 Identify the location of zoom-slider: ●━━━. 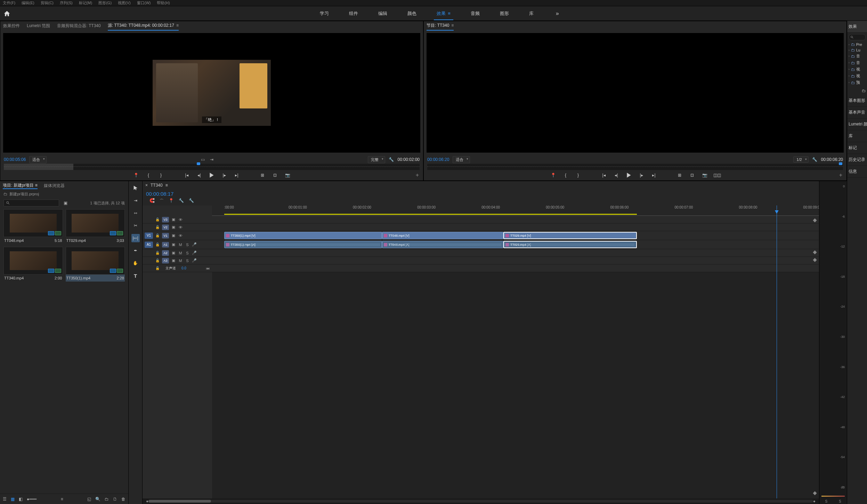
(32, 499).